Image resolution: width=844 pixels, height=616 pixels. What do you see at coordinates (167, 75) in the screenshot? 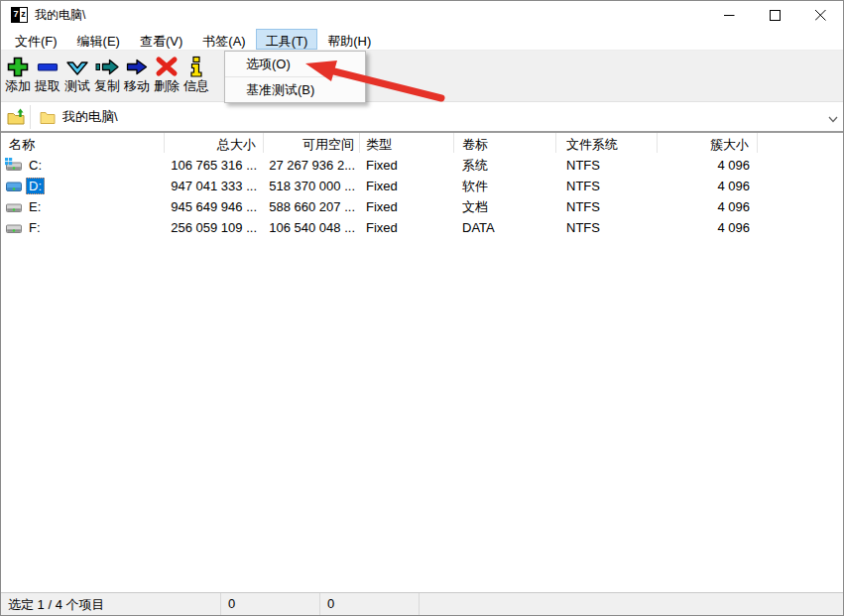
I see `delete-button: 删除` at bounding box center [167, 75].